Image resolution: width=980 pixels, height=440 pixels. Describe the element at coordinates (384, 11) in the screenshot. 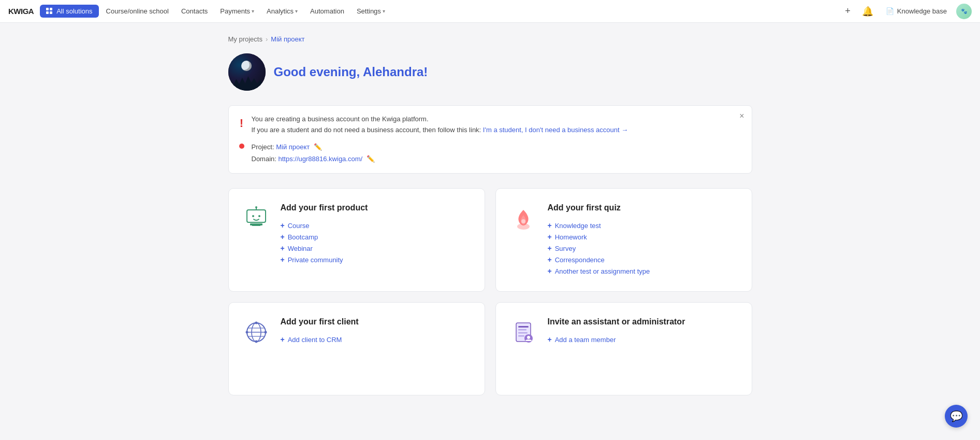

I see `settings-chevron: ▾` at that location.